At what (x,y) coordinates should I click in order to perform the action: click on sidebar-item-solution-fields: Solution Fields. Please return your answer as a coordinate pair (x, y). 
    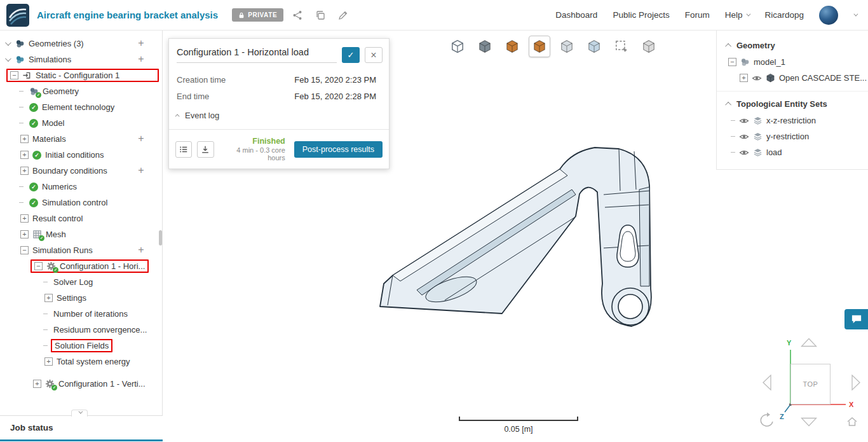
    Looking at the image, I should click on (81, 346).